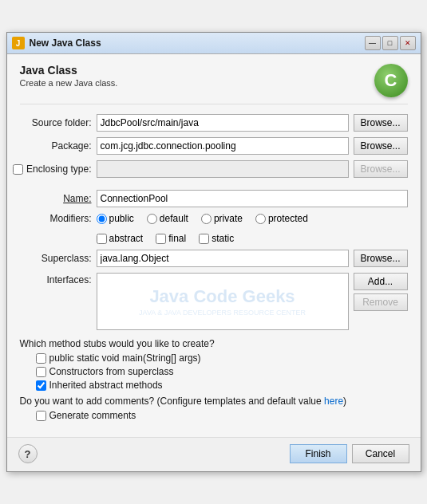 Image resolution: width=427 pixels, height=504 pixels. I want to click on superclass-row: Superclass: Browse..., so click(214, 258).